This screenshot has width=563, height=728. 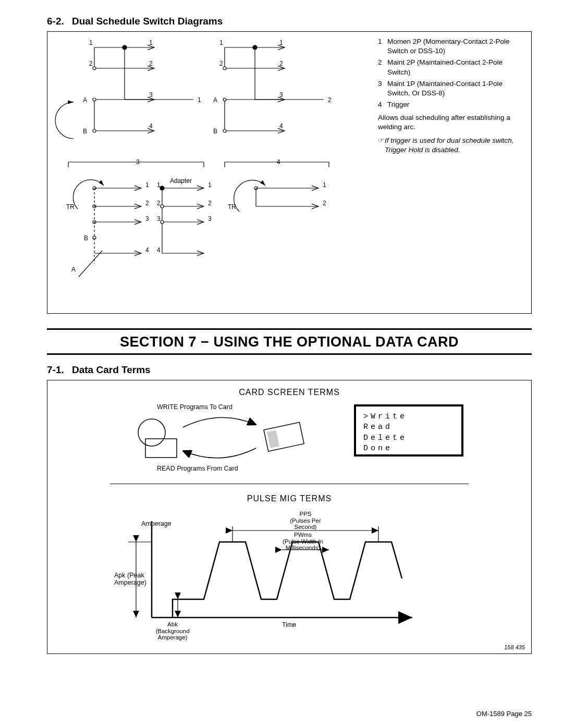 I want to click on svg-text: Adapter, so click(x=181, y=181).